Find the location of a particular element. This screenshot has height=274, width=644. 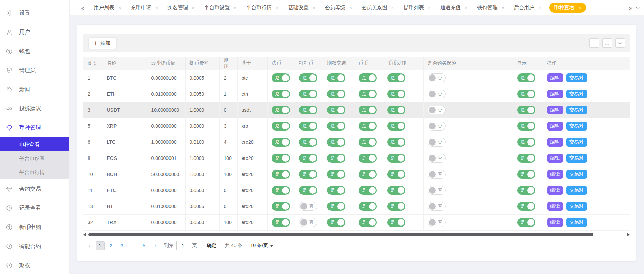

tab-member-level: 会员等级× is located at coordinates (338, 8).